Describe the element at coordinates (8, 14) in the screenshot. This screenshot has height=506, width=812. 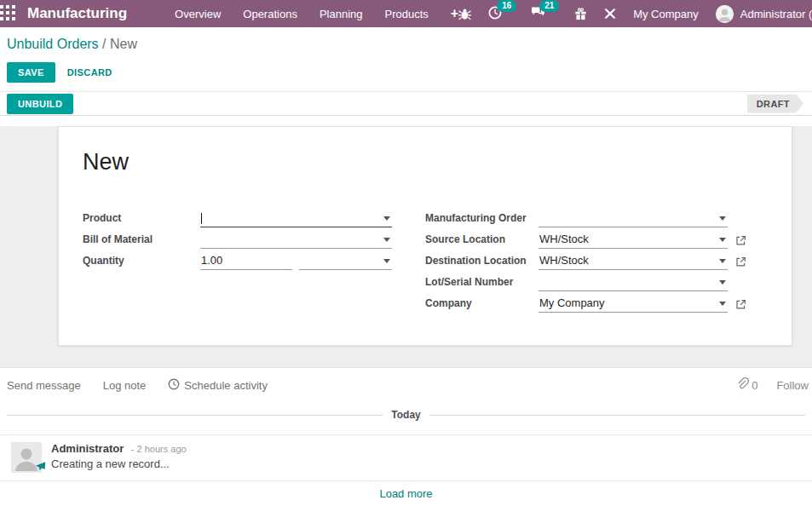
I see `apps-grid-icon` at that location.